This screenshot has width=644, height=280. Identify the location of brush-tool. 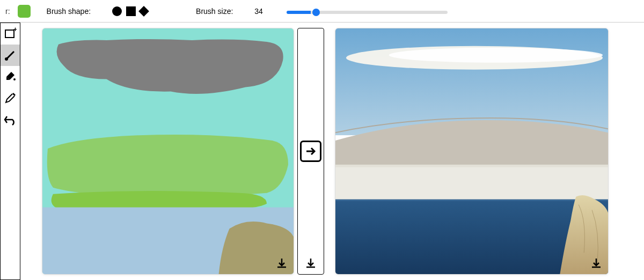
(10, 55).